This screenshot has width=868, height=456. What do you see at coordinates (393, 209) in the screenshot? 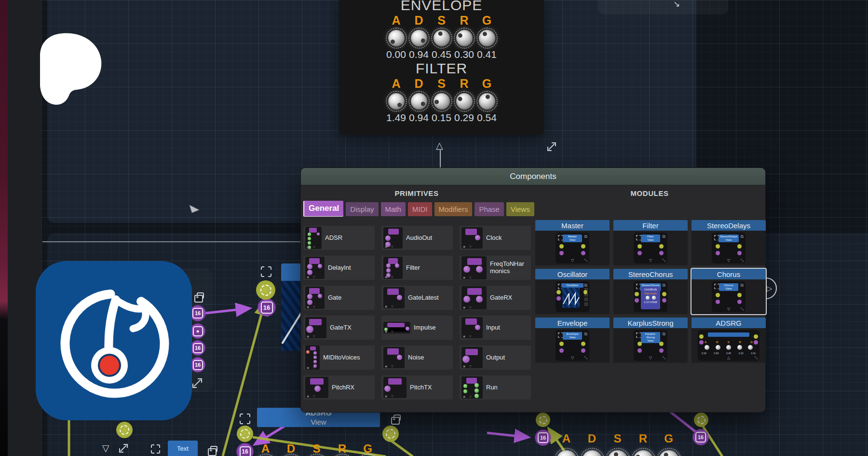
I see `tab-math: Math` at bounding box center [393, 209].